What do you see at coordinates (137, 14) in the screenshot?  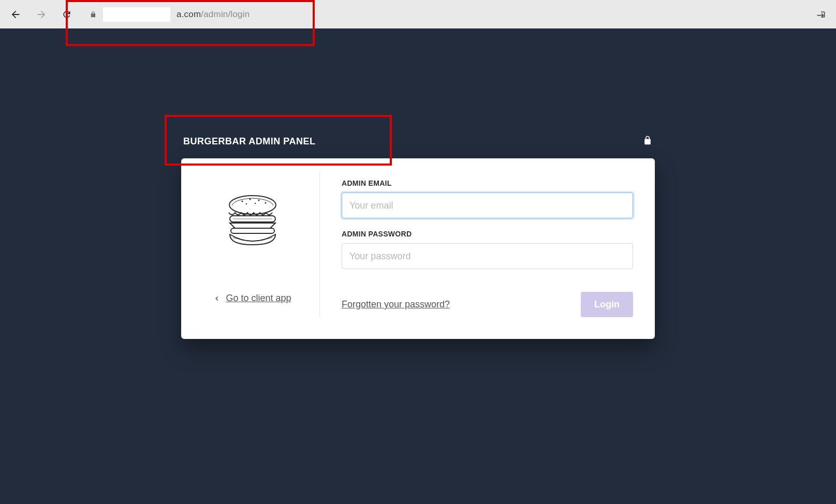 I see `url-redacted-segment` at bounding box center [137, 14].